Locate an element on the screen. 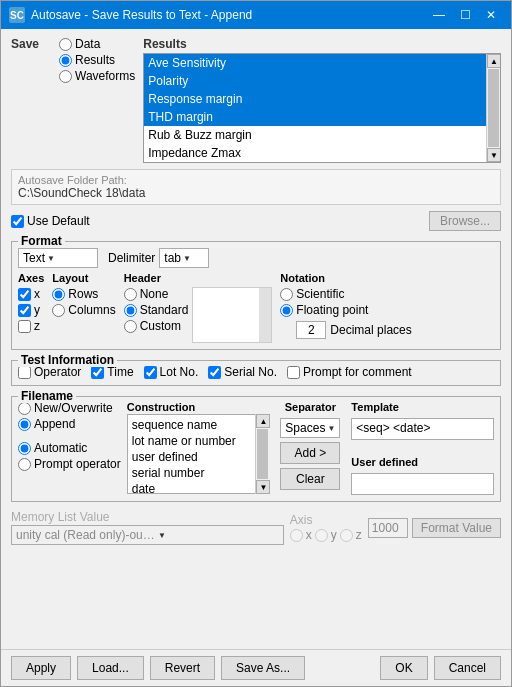 The width and height of the screenshot is (512, 687). construction-item: serial number is located at coordinates (192, 473).